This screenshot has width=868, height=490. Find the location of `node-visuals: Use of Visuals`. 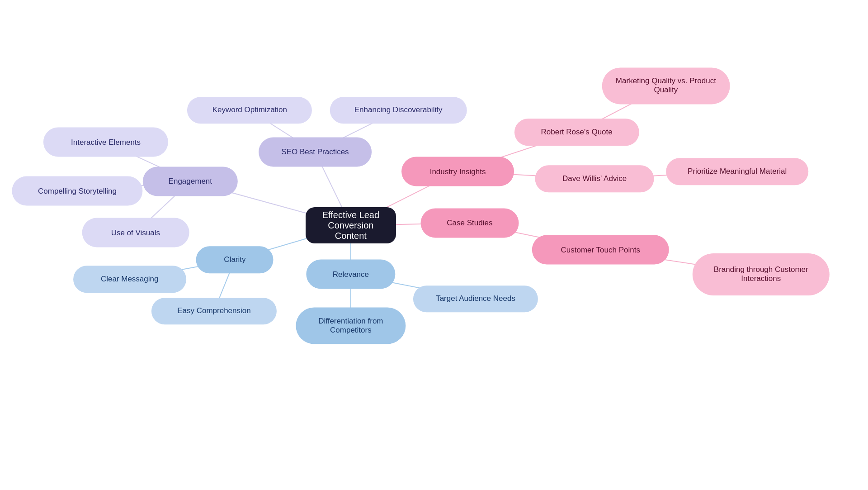

node-visuals: Use of Visuals is located at coordinates (136, 233).